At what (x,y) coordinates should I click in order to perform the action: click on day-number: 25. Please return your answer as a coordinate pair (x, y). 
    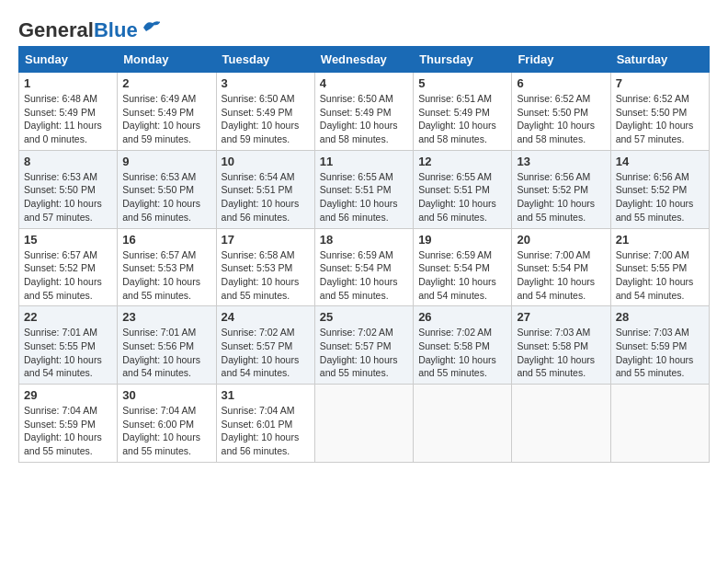
    Looking at the image, I should click on (364, 316).